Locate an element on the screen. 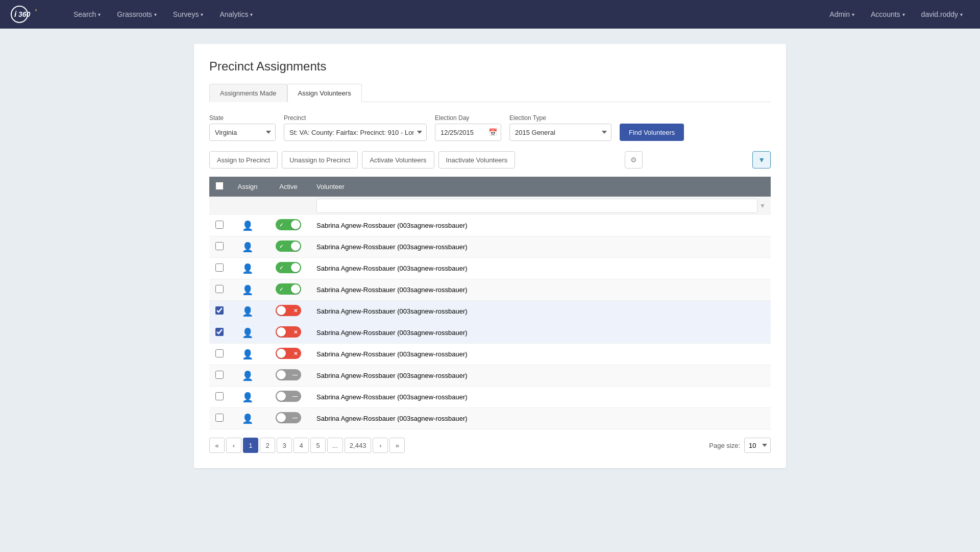  election-type-label: Election Type is located at coordinates (560, 118).